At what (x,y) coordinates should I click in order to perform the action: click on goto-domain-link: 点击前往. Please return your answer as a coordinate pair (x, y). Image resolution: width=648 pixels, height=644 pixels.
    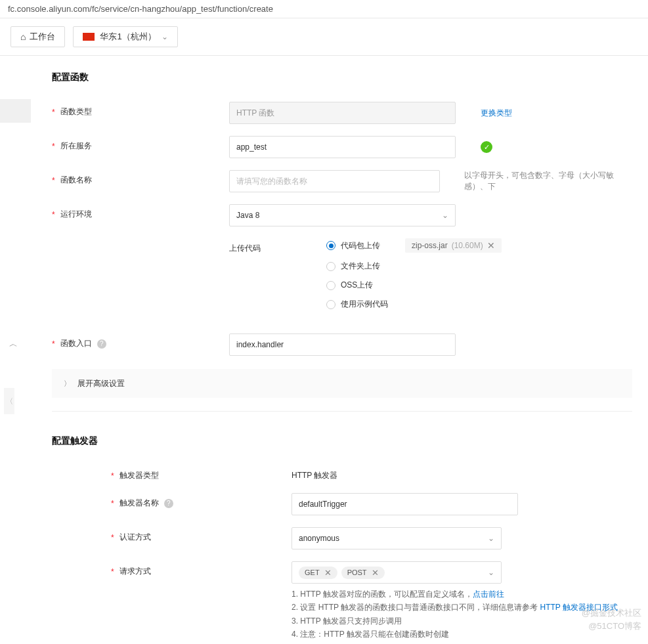
    Looking at the image, I should click on (488, 594).